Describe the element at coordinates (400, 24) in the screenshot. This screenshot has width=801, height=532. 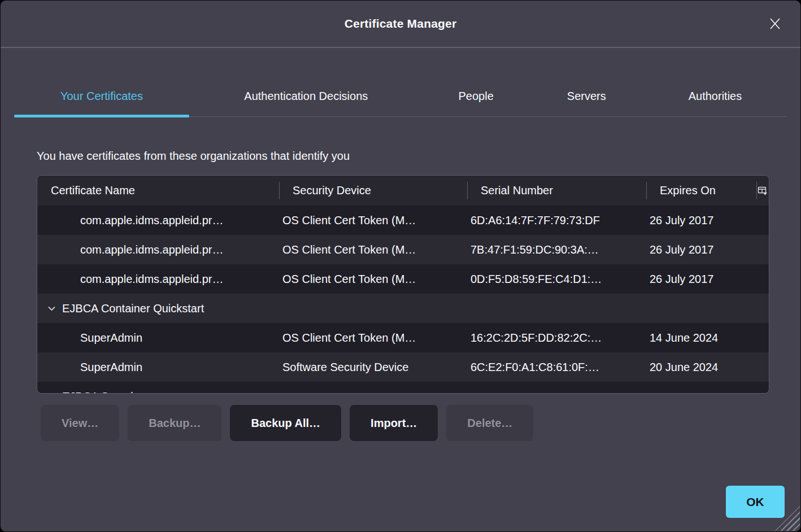
I see `title-bar: Certificate Manager` at that location.